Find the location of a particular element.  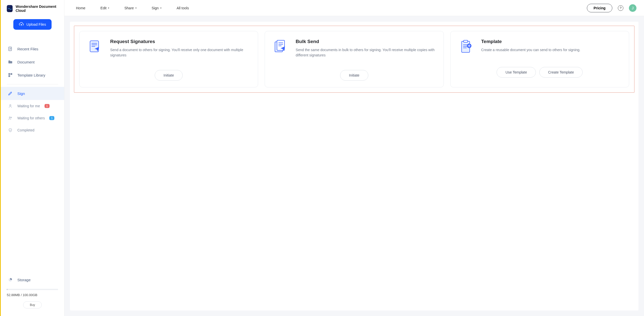

pen-icon is located at coordinates (10, 93).